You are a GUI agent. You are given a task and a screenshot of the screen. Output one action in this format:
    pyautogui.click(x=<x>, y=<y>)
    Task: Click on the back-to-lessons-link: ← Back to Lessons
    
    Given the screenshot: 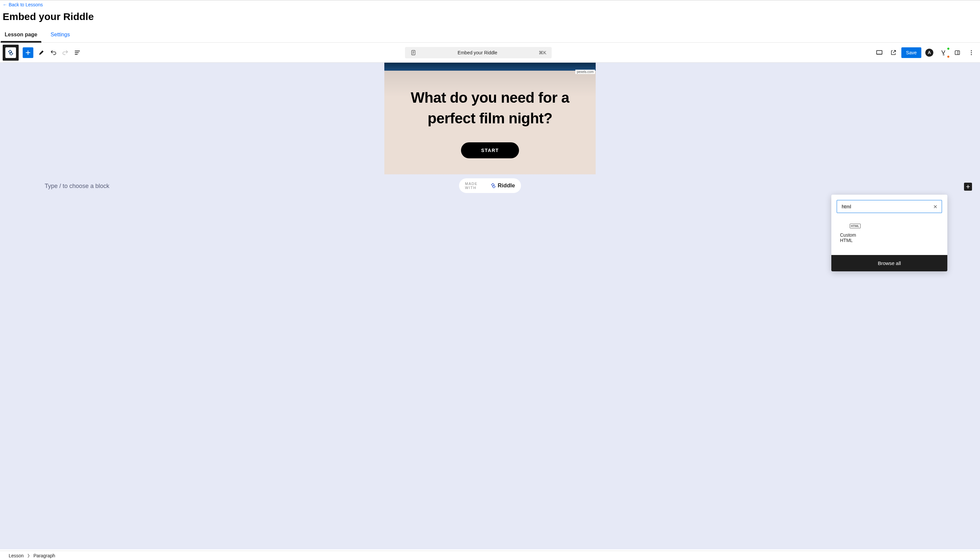 What is the action you would take?
    pyautogui.click(x=23, y=5)
    